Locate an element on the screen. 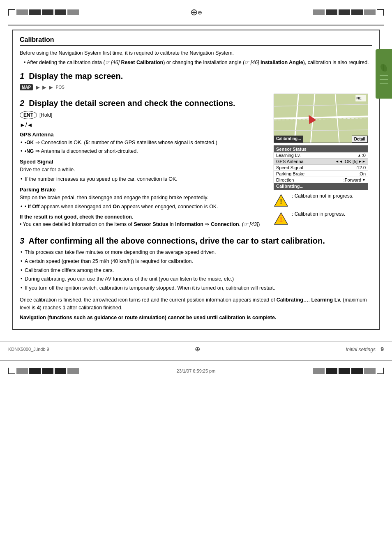 Image resolution: width=392 pixels, height=555 pixels. parking-brake-heading: Parking Brake is located at coordinates (144, 190).